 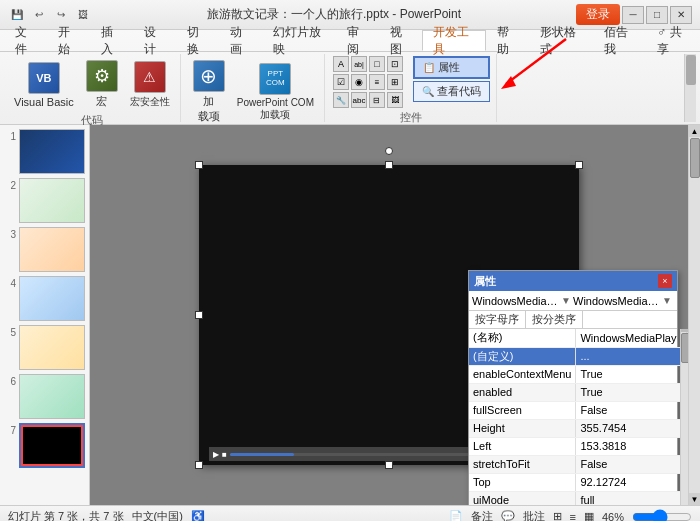 I want to click on vba-button: VB Visual Basic, so click(x=44, y=85).